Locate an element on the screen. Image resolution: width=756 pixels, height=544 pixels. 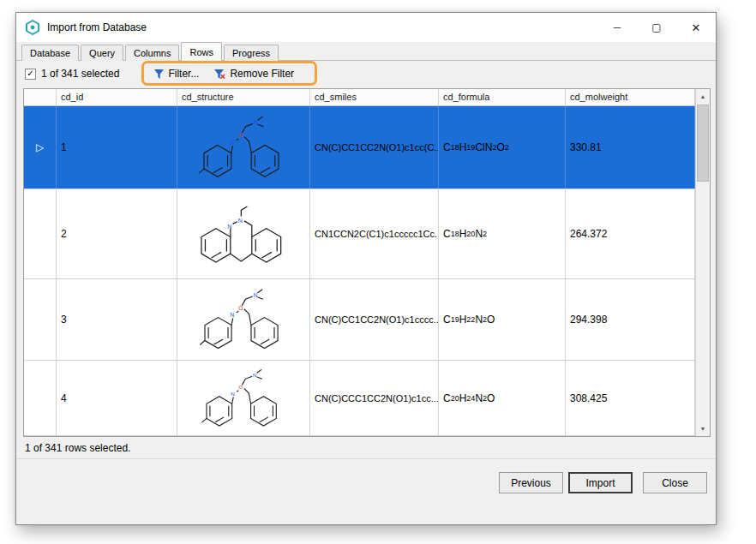
cd-molweight-cell: 264.372 is located at coordinates (631, 234).